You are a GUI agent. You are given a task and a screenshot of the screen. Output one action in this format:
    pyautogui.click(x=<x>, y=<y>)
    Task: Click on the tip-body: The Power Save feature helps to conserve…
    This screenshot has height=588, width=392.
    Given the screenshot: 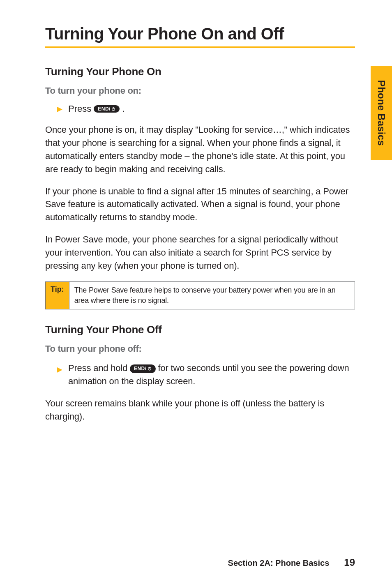 What is the action you would take?
    pyautogui.click(x=212, y=295)
    